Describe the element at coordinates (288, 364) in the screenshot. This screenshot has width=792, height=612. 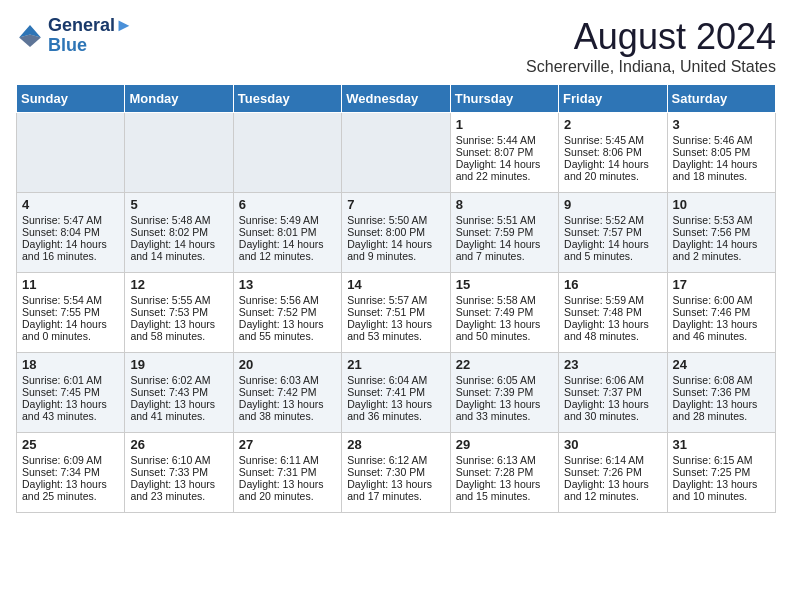
I see `day-number: 20` at that location.